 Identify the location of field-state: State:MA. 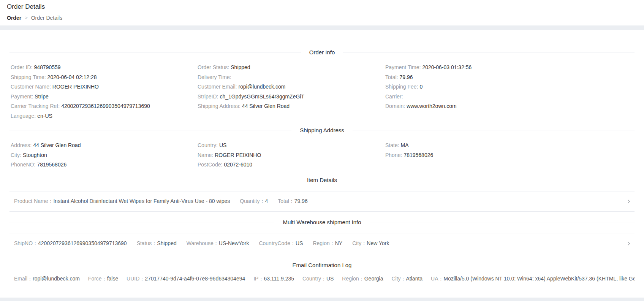
(510, 146).